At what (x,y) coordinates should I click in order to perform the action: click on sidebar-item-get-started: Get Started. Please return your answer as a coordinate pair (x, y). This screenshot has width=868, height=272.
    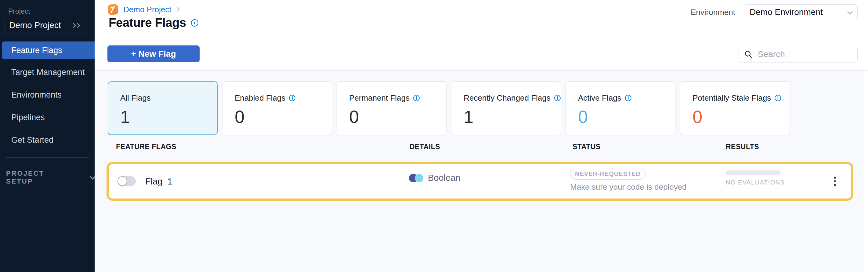
    Looking at the image, I should click on (47, 140).